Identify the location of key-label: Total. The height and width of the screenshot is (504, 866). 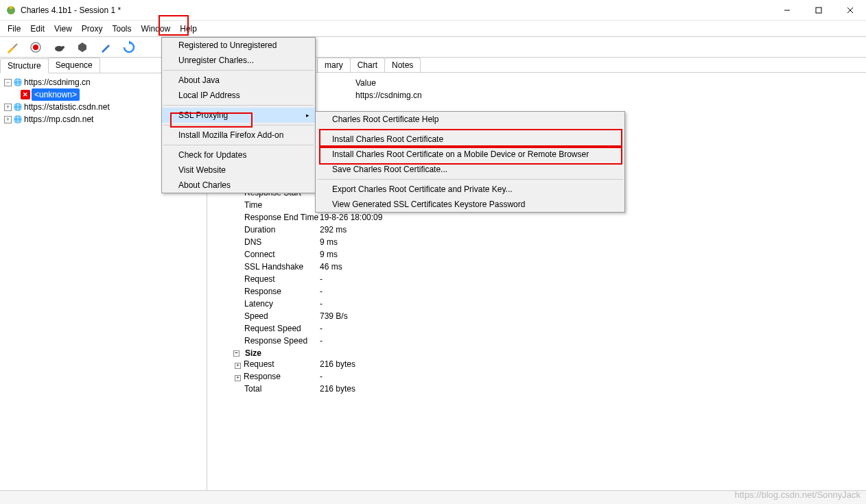
(272, 389).